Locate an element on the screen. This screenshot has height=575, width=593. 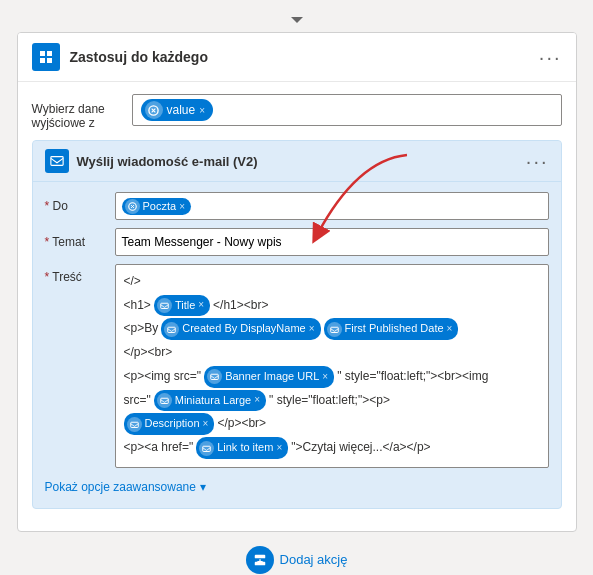
value-token-close: × is located at coordinates (202, 110).